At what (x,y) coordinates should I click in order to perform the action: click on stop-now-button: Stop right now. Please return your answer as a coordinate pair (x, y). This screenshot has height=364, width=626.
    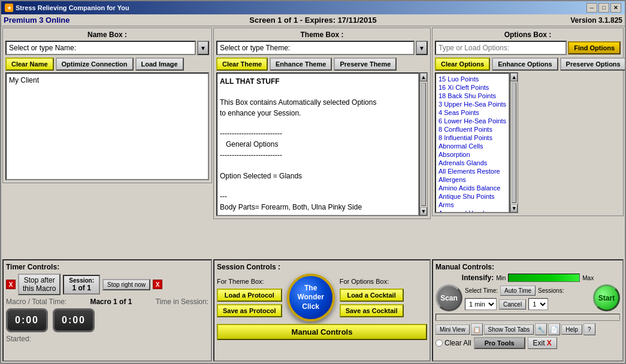
    Looking at the image, I should click on (126, 285).